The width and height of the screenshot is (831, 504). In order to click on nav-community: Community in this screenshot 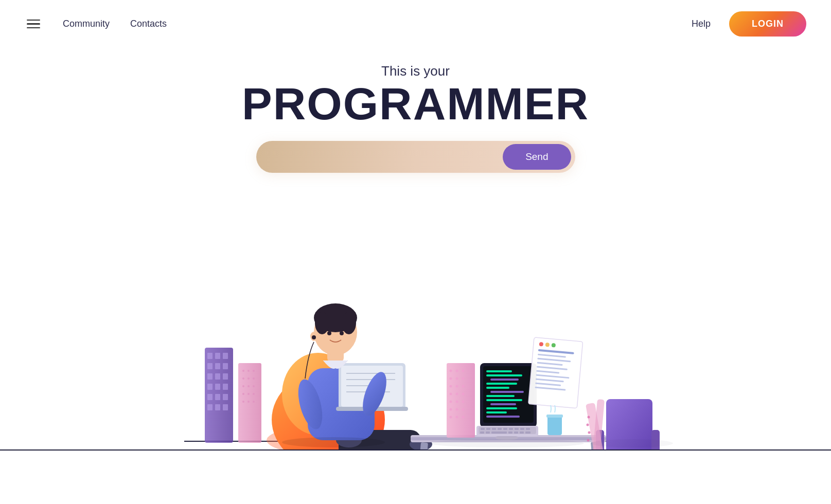, I will do `click(86, 24)`.